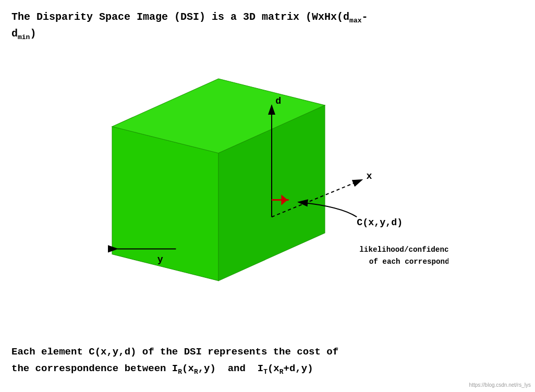 The width and height of the screenshot is (535, 392). Describe the element at coordinates (500, 385) in the screenshot. I see `watermark: https://blog.csdn.net/rs_lys` at that location.